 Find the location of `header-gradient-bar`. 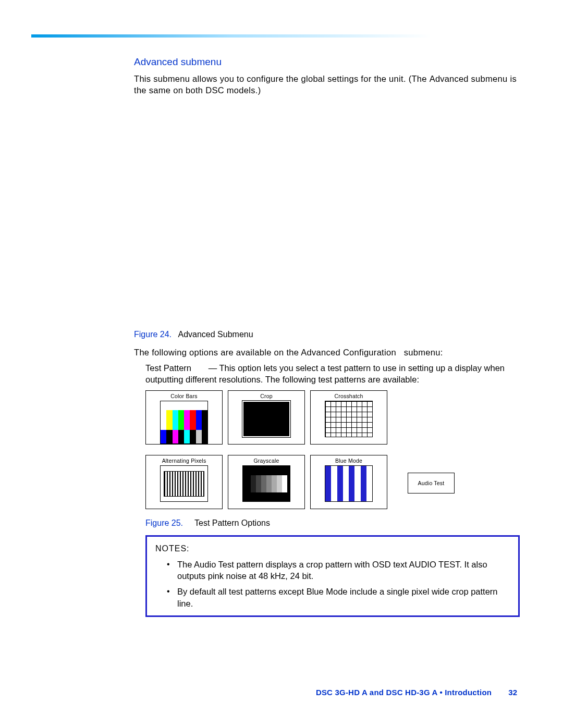

header-gradient-bar is located at coordinates (282, 36).